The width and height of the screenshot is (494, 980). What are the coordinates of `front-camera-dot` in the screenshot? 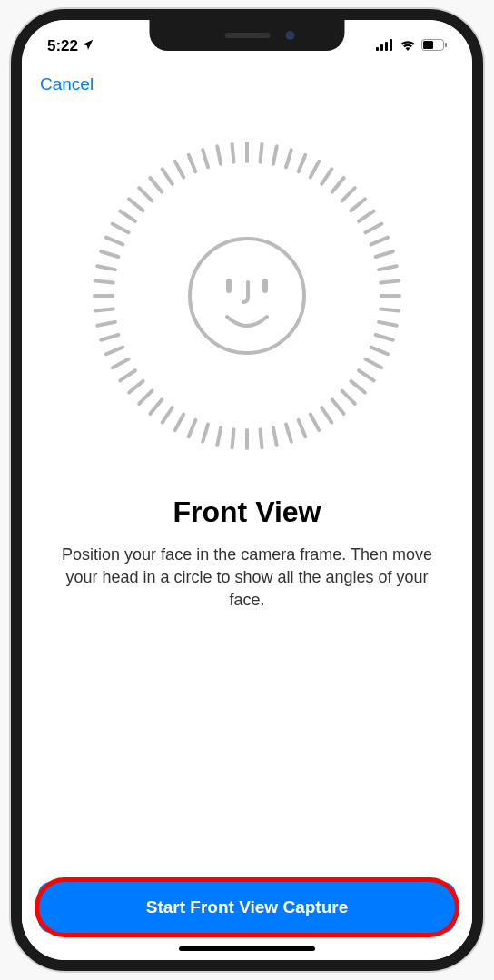 It's located at (291, 35).